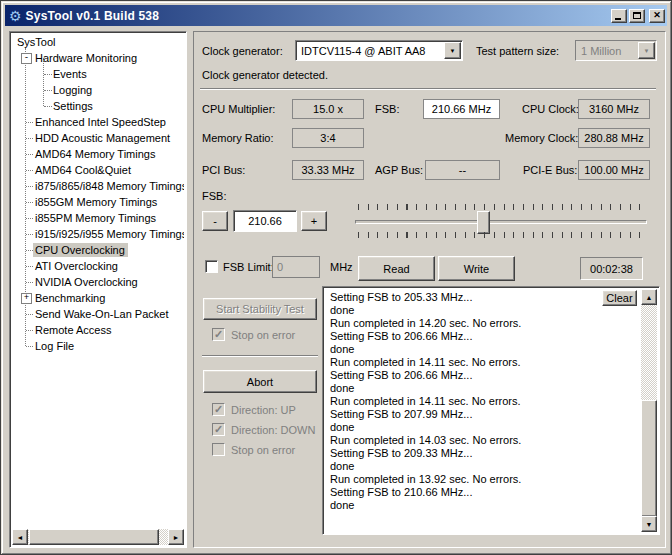 The image size is (672, 555). What do you see at coordinates (98, 266) in the screenshot?
I see `tree-item-ati-overclocking: ATI Overclocking` at bounding box center [98, 266].